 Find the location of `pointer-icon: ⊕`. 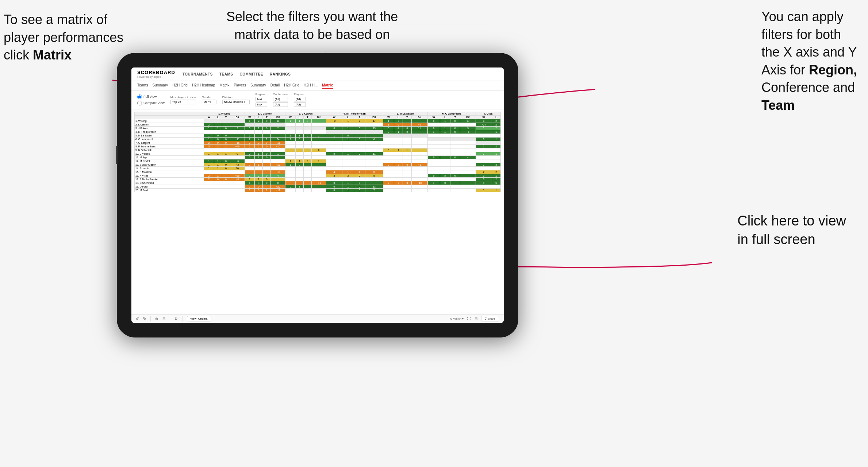

pointer-icon: ⊕ is located at coordinates (157, 319).